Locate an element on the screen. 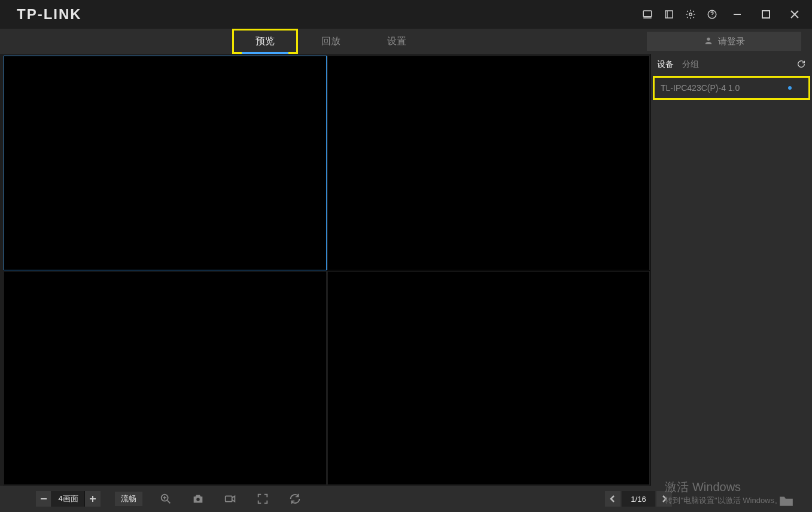 Image resolution: width=812 pixels, height=512 pixels. folder-icon is located at coordinates (786, 501).